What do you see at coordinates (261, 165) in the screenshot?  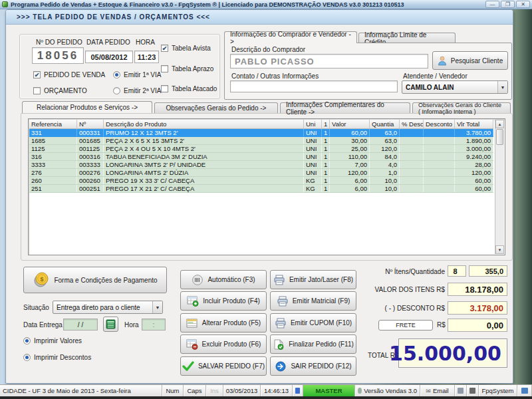 I see `table-row: 3333 003333 LONGARINA 3MTS 2' P/ UNIDADE…` at bounding box center [261, 165].